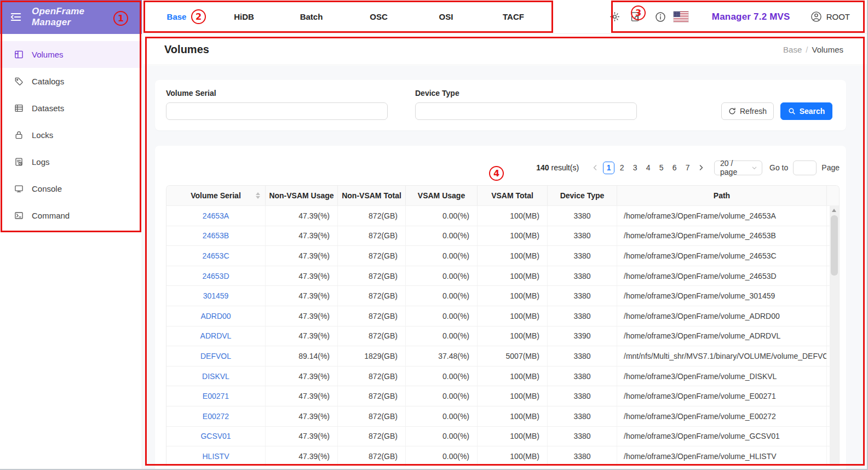 The height and width of the screenshot is (470, 868). I want to click on volume-serial-link: 24653A, so click(216, 216).